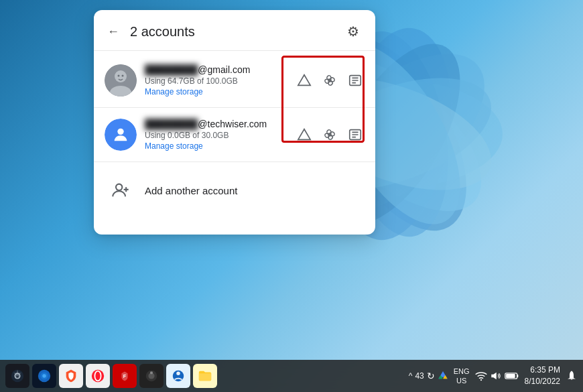 This screenshot has height=392, width=583. I want to click on taskbar-brave, so click(71, 376).